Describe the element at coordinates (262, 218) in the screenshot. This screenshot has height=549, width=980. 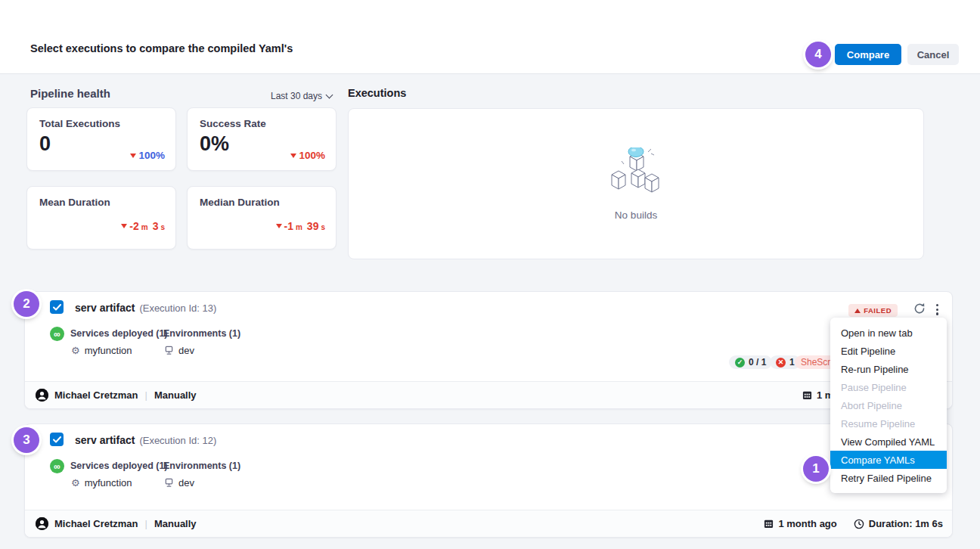
I see `metric-card-median-duration: Median Duration -1m 39s` at that location.